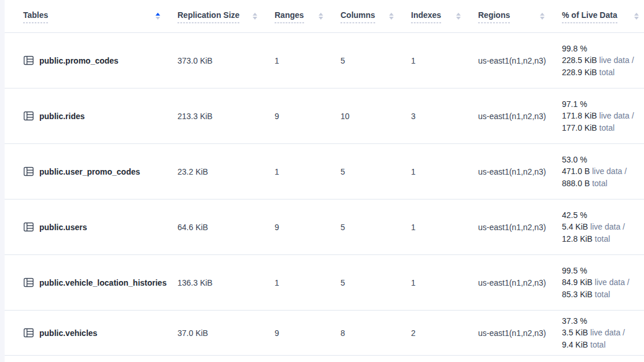 This screenshot has width=644, height=362. What do you see at coordinates (590, 16) in the screenshot?
I see `column-header-label: % of Live Data` at bounding box center [590, 16].